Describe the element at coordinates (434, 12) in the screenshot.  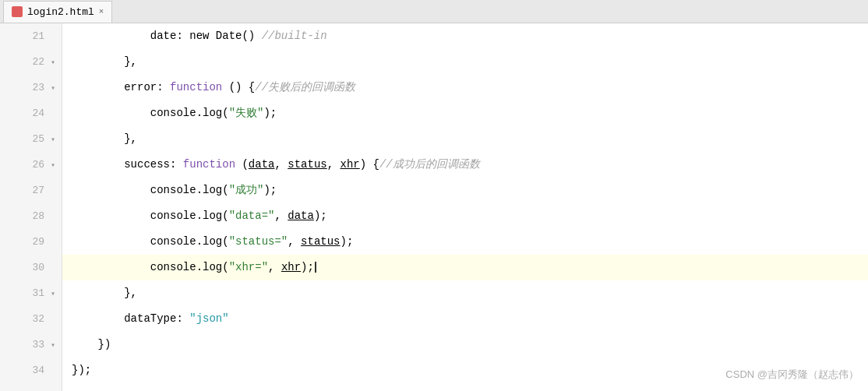
I see `tab-bar: login2.html ×` at that location.